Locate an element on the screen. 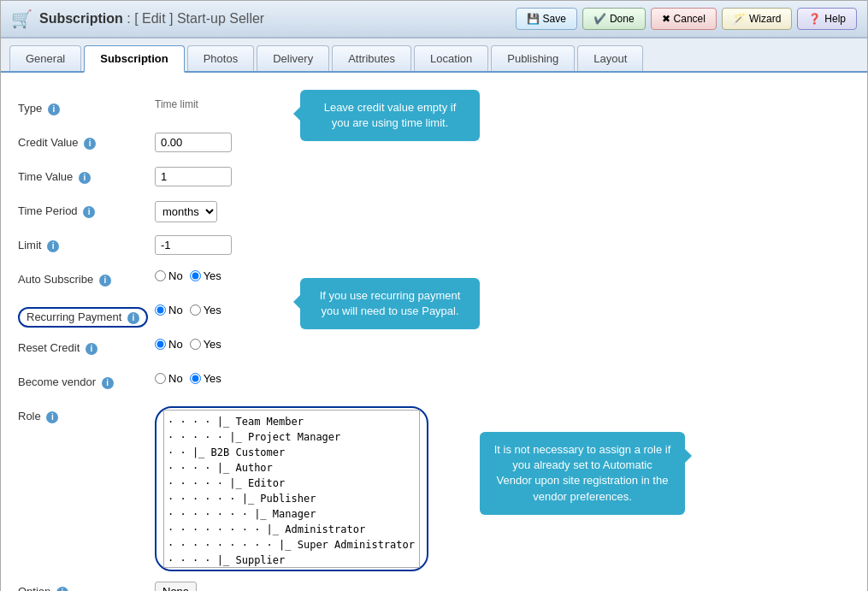 The height and width of the screenshot is (591, 868). tooltip-recurring: If you use recurring payment you will ne… is located at coordinates (390, 304).